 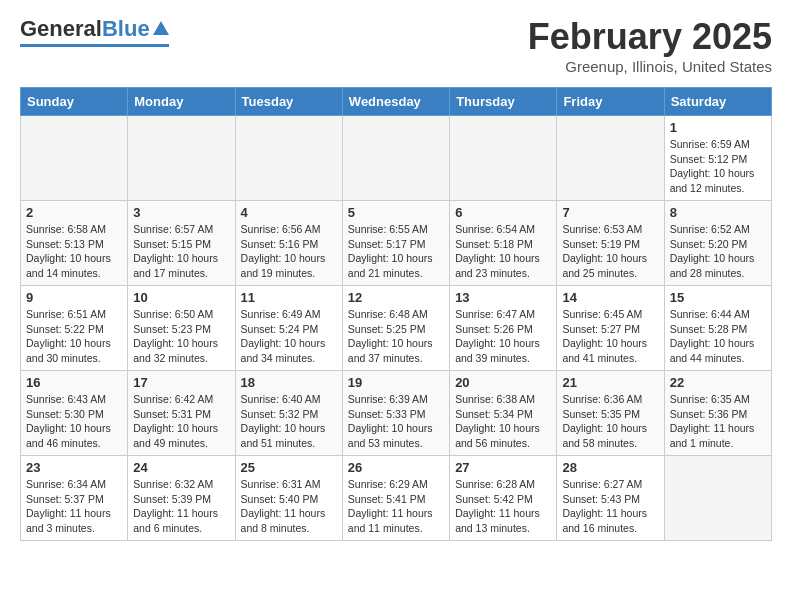 I want to click on week-row-2: 2Sunrise: 6:58 AM Sunset: 5:13 PM Daylig…, so click(x=396, y=244).